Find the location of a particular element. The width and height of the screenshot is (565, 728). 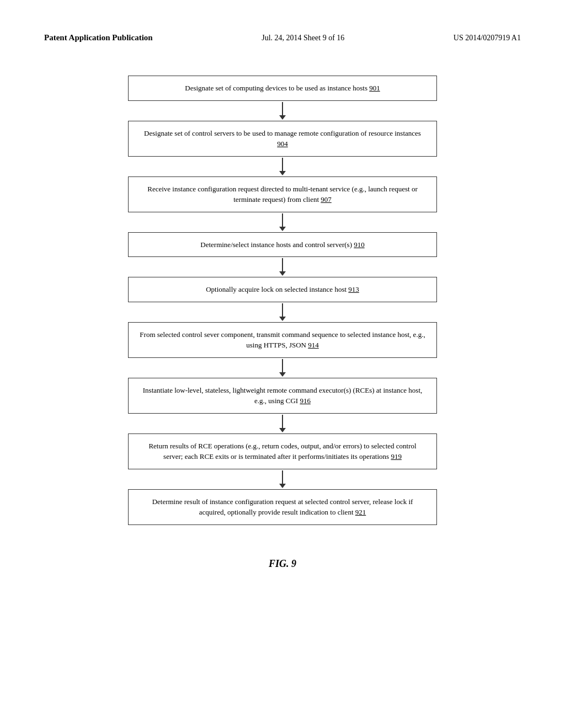

flow-box-ref-919: 919 is located at coordinates (396, 457).